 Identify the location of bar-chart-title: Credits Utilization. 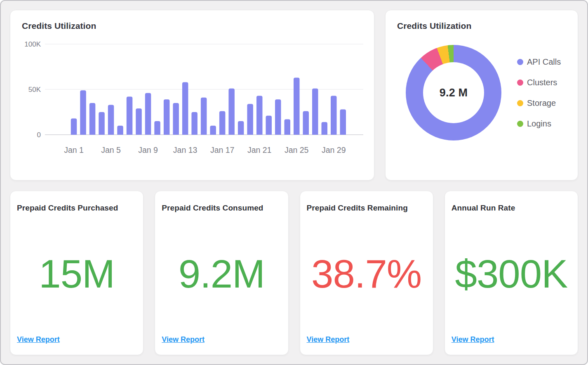
(192, 26).